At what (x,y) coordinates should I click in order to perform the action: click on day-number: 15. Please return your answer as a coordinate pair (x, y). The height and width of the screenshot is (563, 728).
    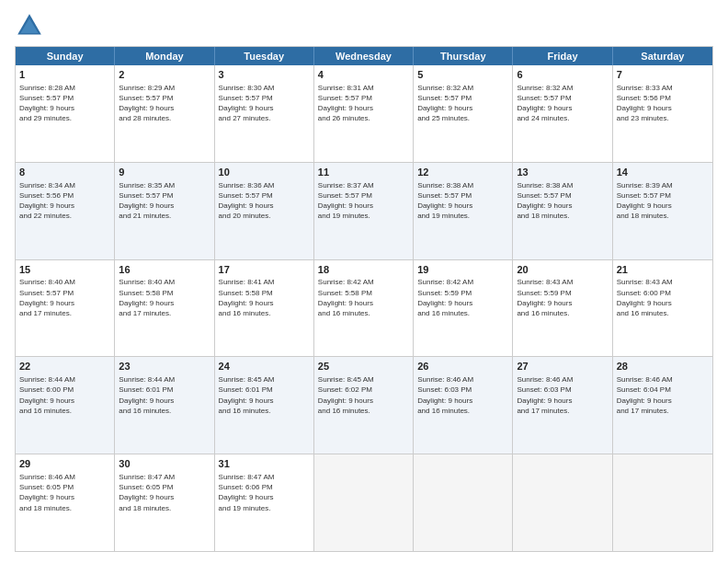
    Looking at the image, I should click on (64, 270).